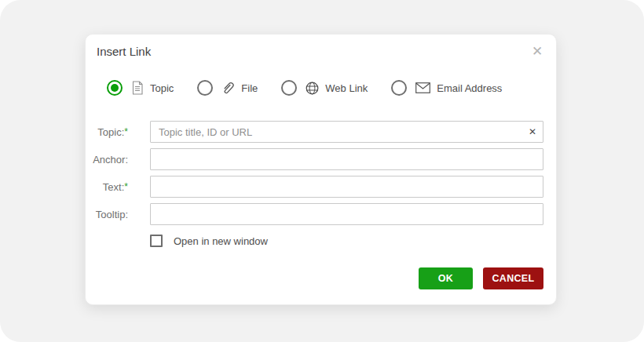  What do you see at coordinates (423, 88) in the screenshot?
I see `envelope-icon` at bounding box center [423, 88].